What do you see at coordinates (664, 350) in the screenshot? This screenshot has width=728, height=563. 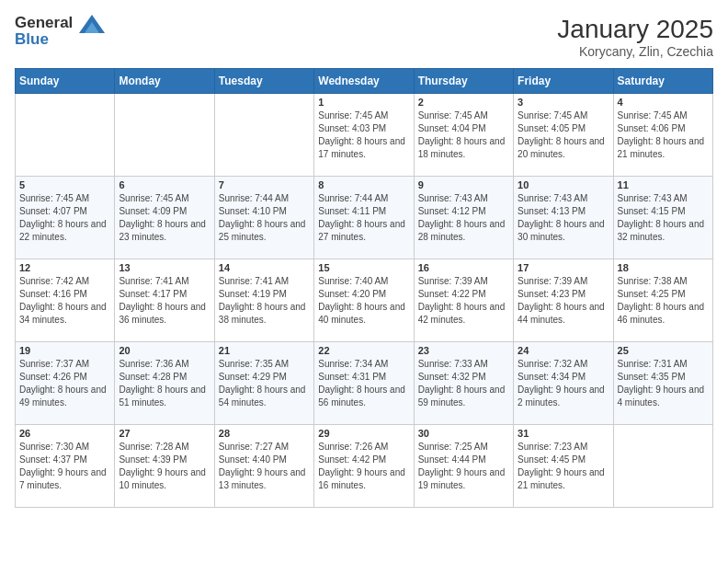 I see `day-number: 25` at bounding box center [664, 350].